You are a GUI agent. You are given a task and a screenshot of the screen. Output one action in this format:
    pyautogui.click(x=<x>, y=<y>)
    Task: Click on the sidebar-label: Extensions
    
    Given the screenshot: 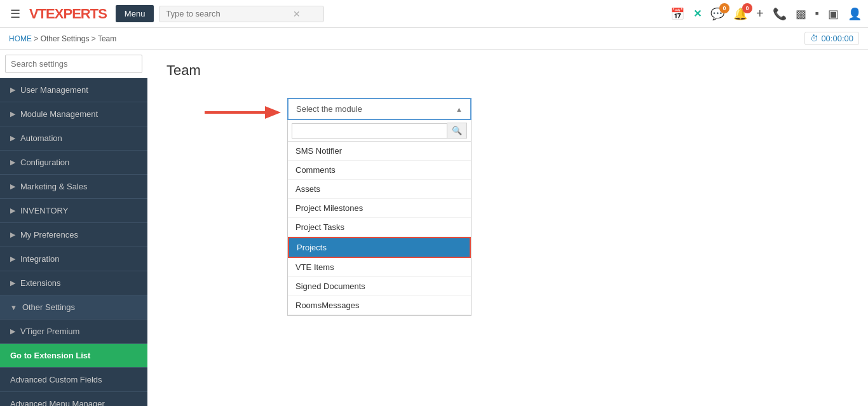 What is the action you would take?
    pyautogui.click(x=41, y=283)
    